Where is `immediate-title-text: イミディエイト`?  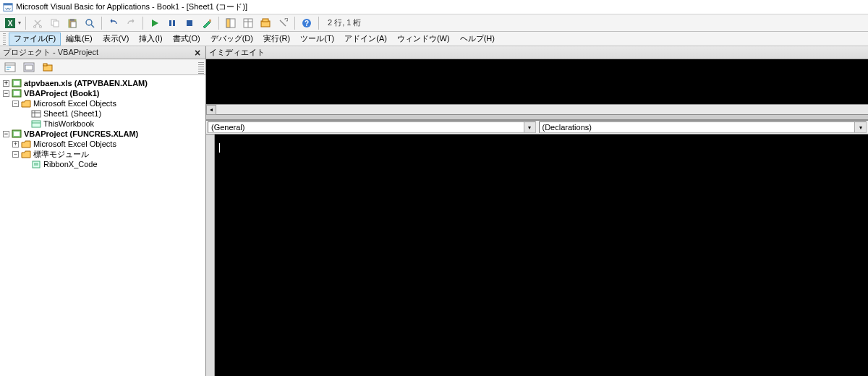
immediate-title-text: イミディエイト is located at coordinates (237, 52).